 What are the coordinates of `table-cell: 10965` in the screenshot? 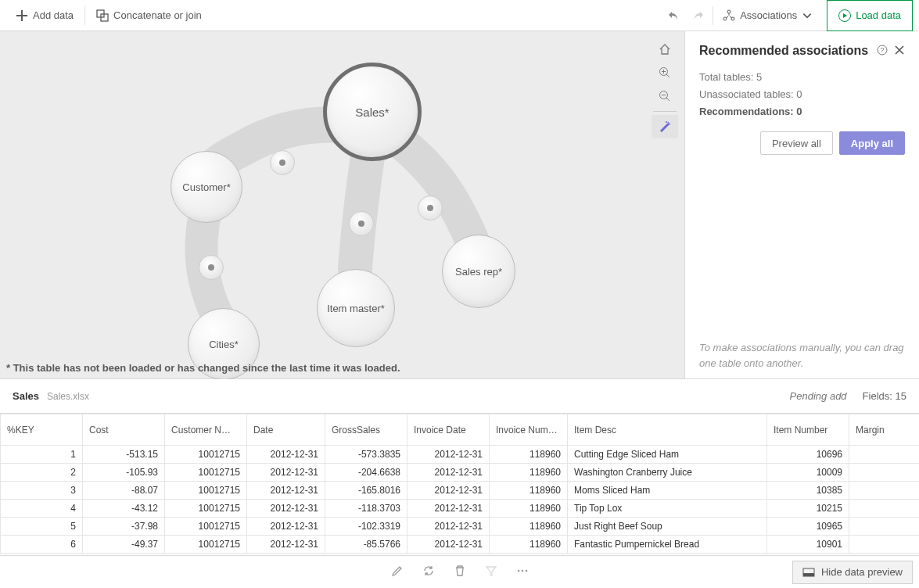 It's located at (809, 527).